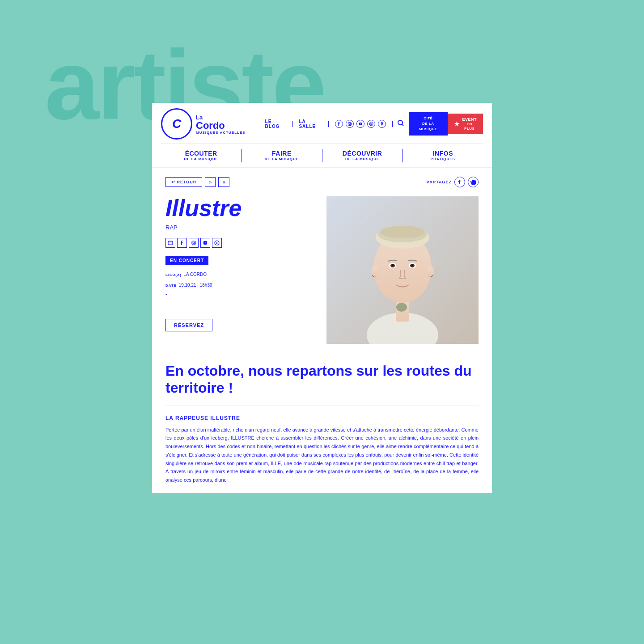  I want to click on youtube-icon, so click(360, 124).